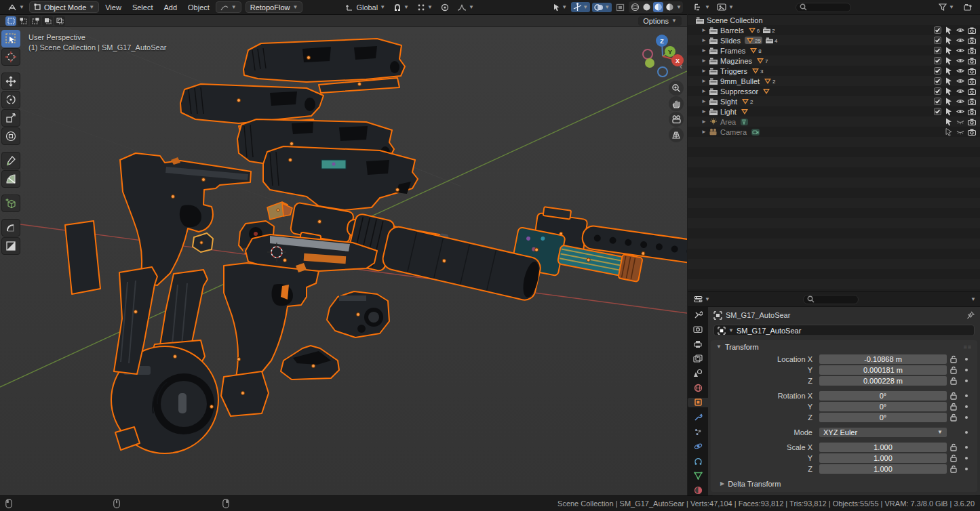 This screenshot has width=980, height=511. What do you see at coordinates (199, 7) in the screenshot?
I see `menu-object: Object` at bounding box center [199, 7].